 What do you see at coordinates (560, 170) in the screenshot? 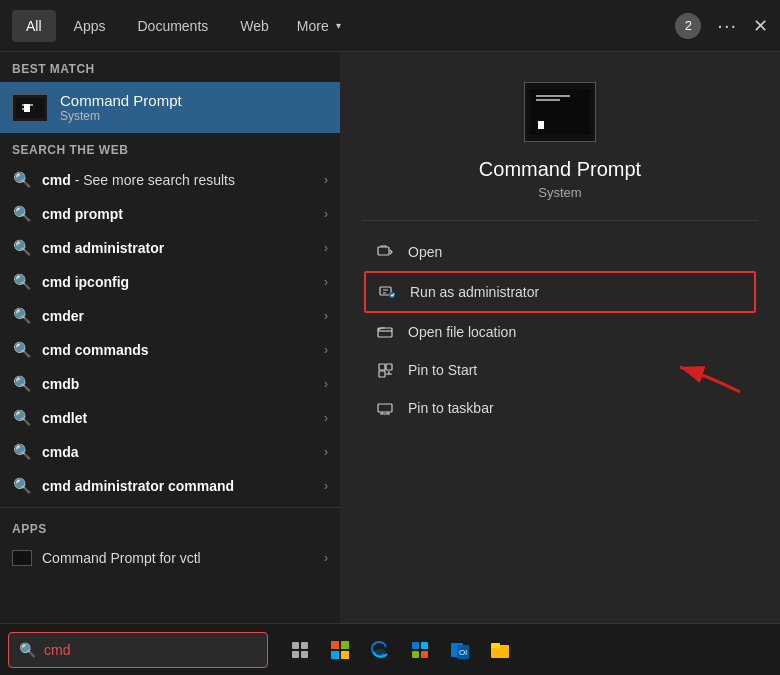
I see `app-preview-title: Command Prompt` at bounding box center [560, 170].